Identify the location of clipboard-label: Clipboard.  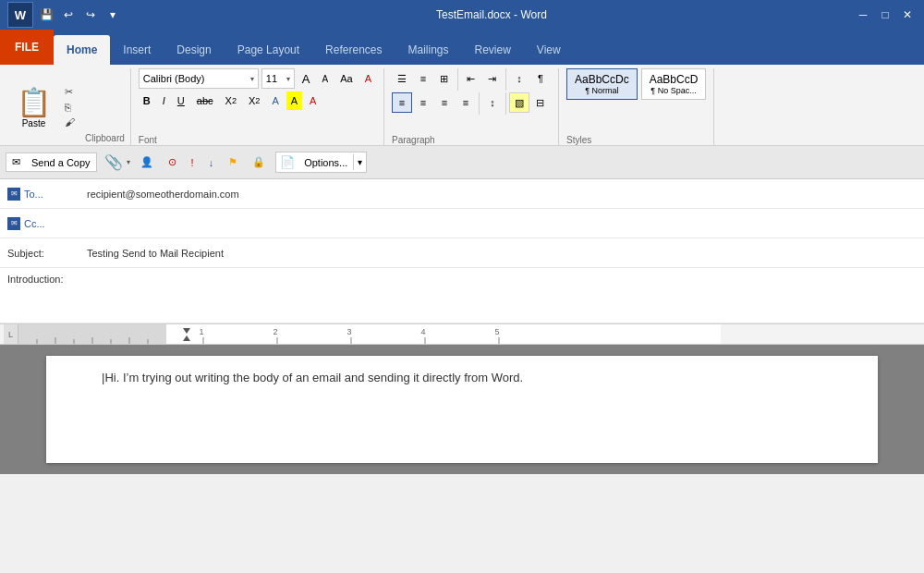
(103, 139).